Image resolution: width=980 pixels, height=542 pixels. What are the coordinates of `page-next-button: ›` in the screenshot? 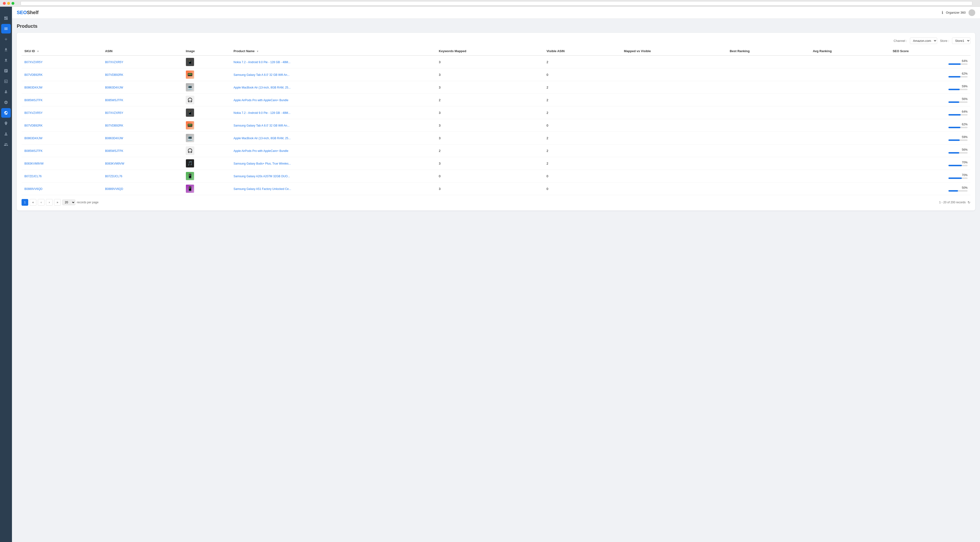 It's located at (49, 202).